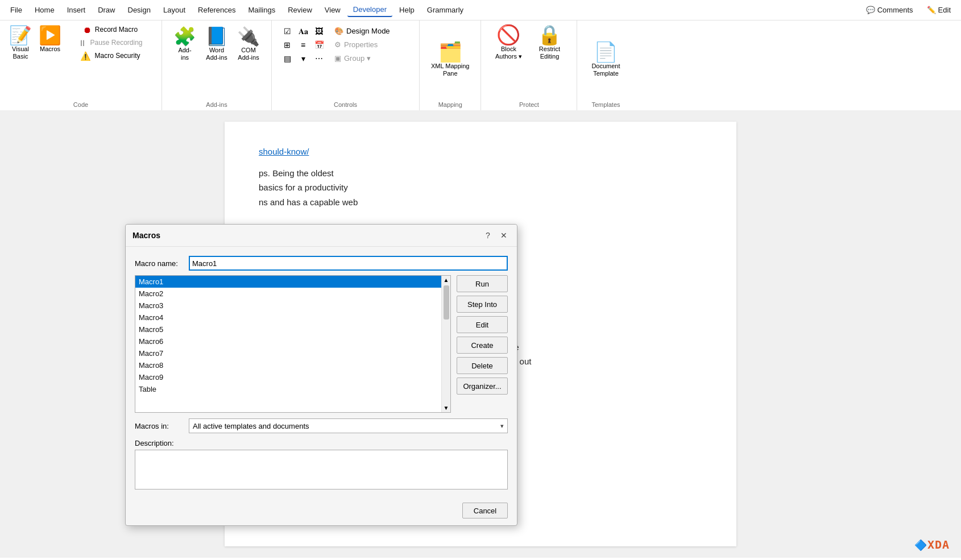 This screenshot has width=961, height=560. Describe the element at coordinates (348, 426) in the screenshot. I see `macros-in-select: All active templates and documents ▾` at that location.